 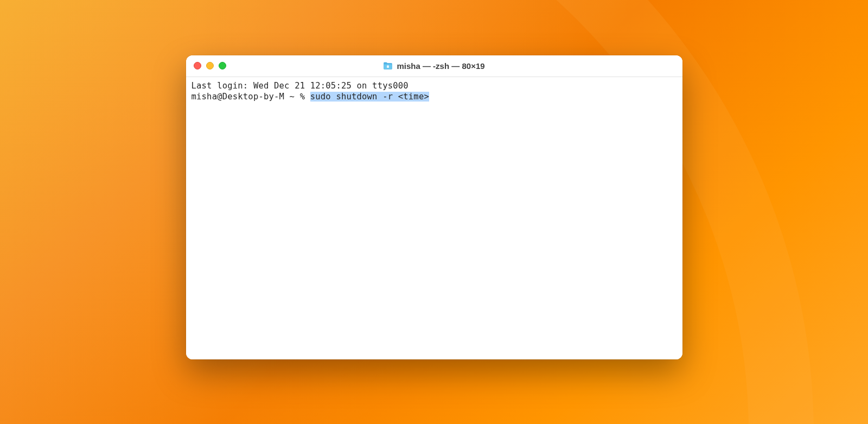 What do you see at coordinates (210, 66) in the screenshot?
I see `traffic-lights` at bounding box center [210, 66].